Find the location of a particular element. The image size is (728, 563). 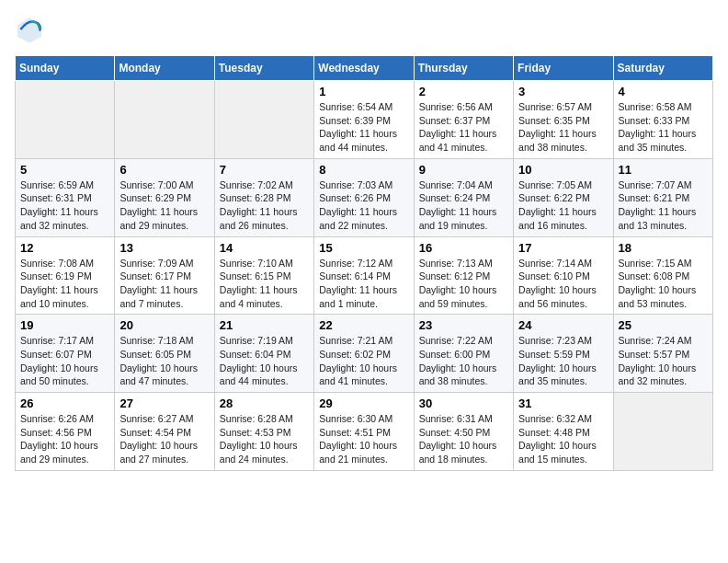

calendar-cell: 8Sunrise: 7:03 AM Sunset: 6:26 PM Daylig… is located at coordinates (364, 197).